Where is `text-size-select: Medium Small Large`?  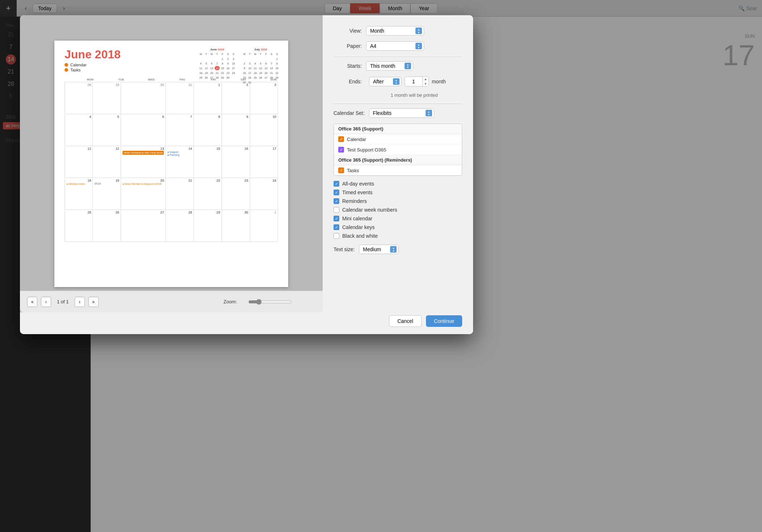
text-size-select: Medium Small Large is located at coordinates (379, 249).